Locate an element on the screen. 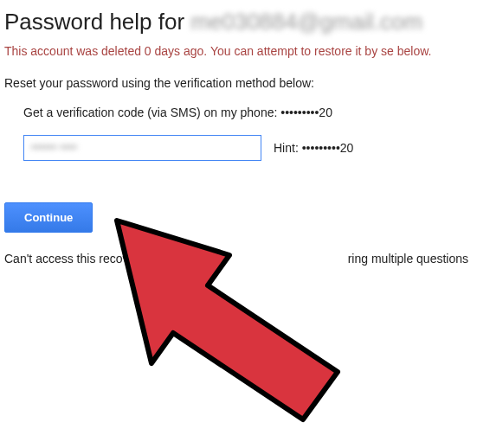 The height and width of the screenshot is (448, 477). continue-button: Continue is located at coordinates (48, 218).